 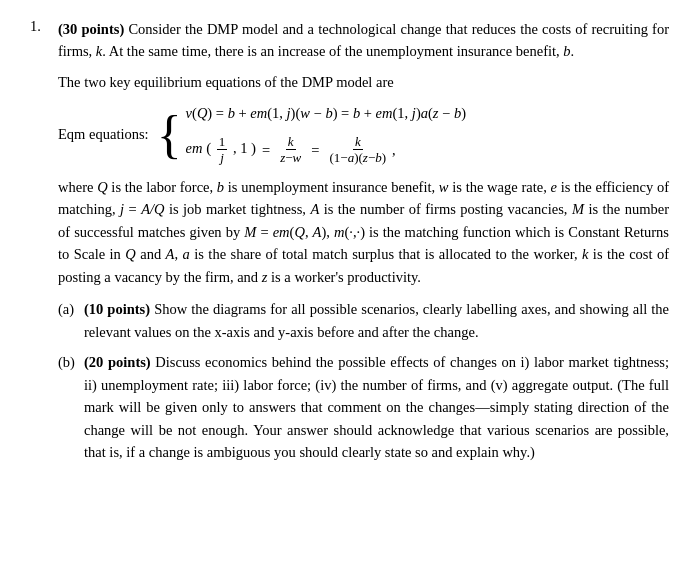 I want to click on part-a-label: (a), so click(x=69, y=320).